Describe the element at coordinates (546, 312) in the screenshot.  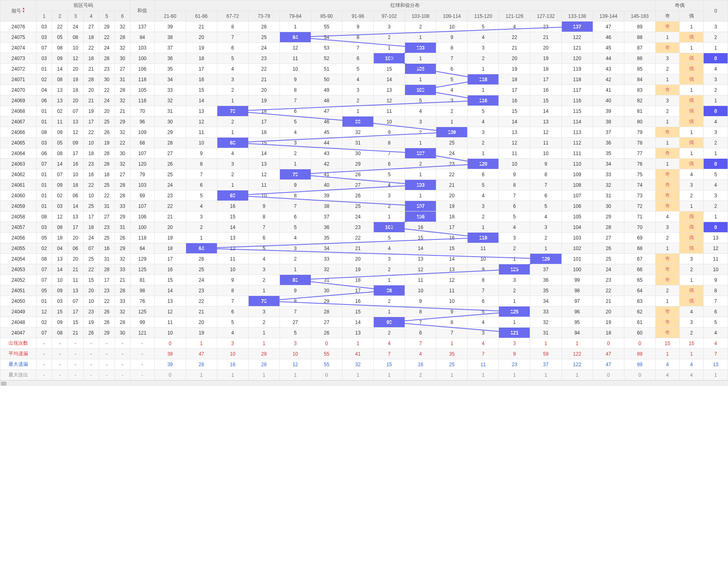
I see `cell-dist: 33` at that location.